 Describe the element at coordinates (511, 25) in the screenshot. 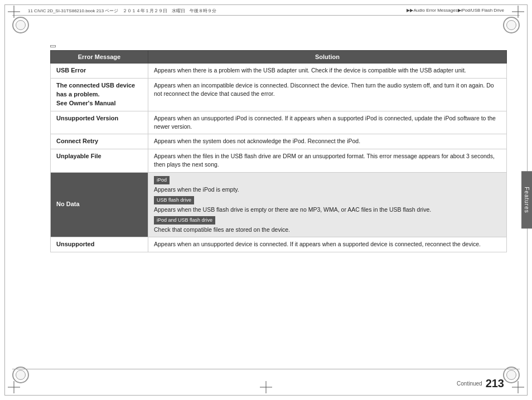

I see `top-right-circle` at that location.